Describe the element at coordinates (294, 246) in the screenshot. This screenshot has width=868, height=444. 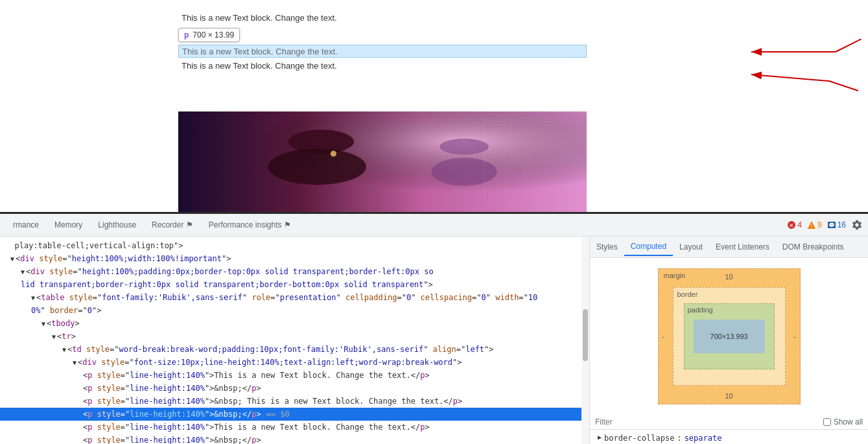
I see `dom-line: play:table-cell;vertical-align:top">` at that location.